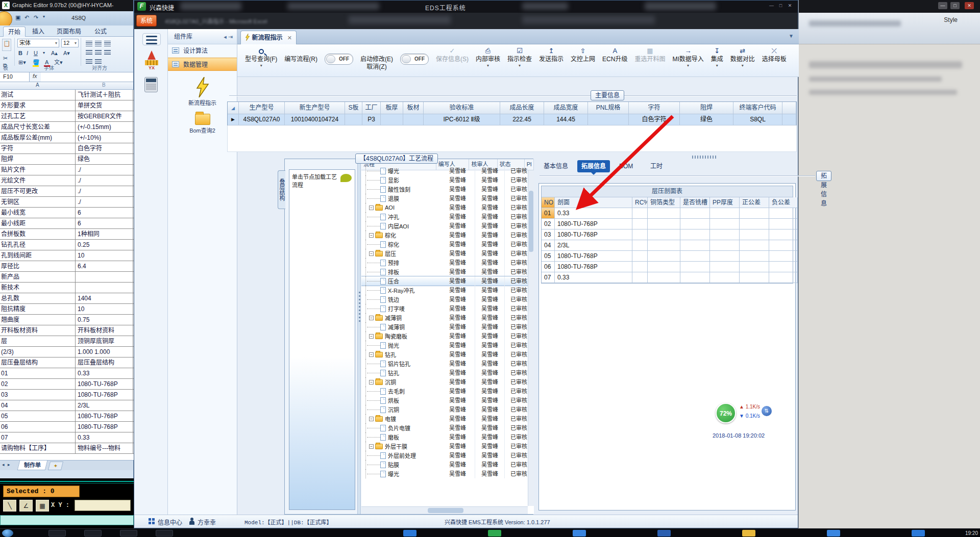  What do you see at coordinates (315, 120) in the screenshot?
I see `main-info-cell: 10010400104724` at bounding box center [315, 120].